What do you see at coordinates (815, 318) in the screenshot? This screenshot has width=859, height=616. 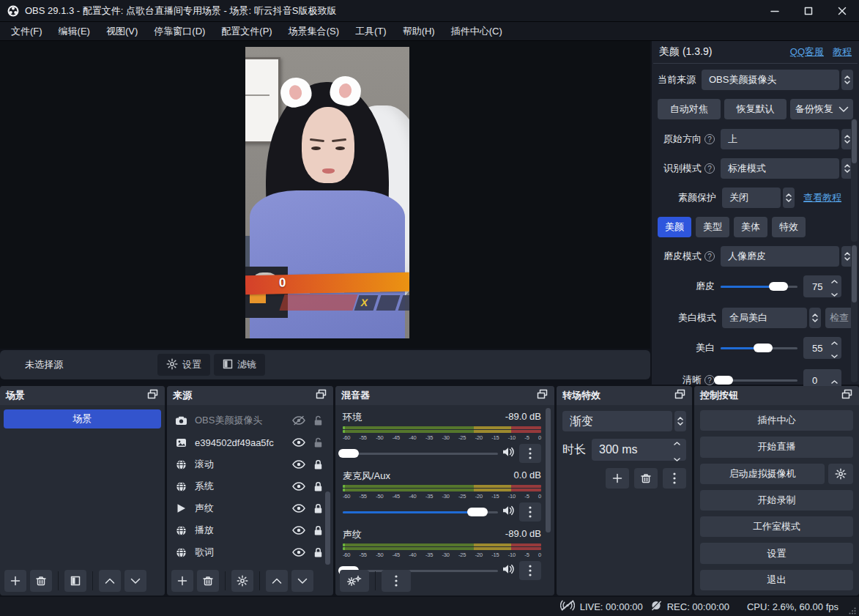 I see `whiten-mode-arrows` at bounding box center [815, 318].